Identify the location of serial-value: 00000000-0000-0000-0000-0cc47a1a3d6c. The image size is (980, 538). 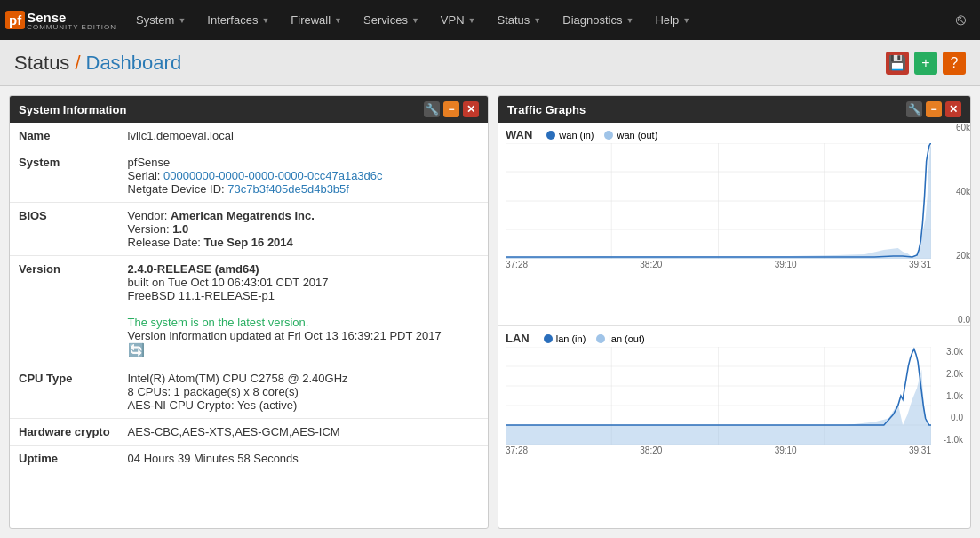
(274, 176).